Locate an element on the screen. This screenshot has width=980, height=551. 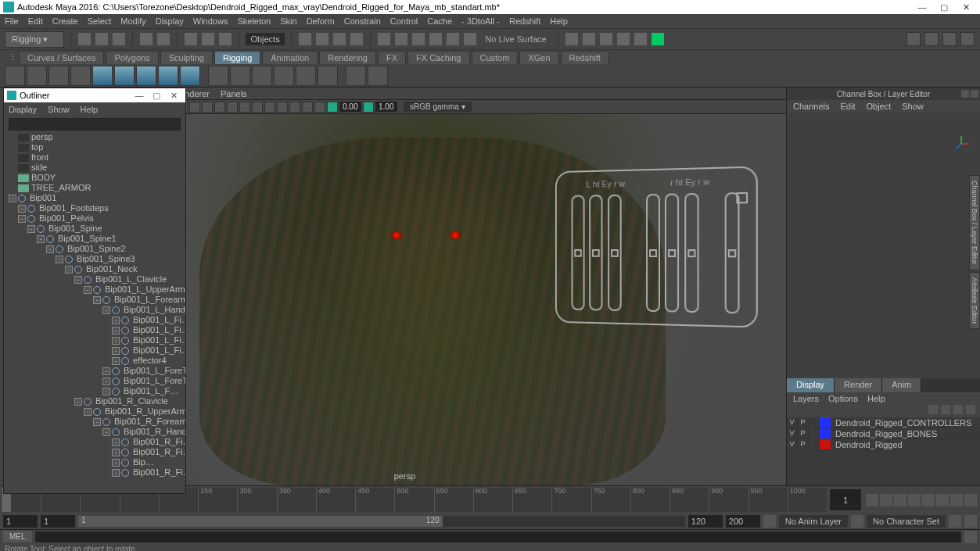
outliner-node: -Bip001_Footsteps is located at coordinates (95, 208).